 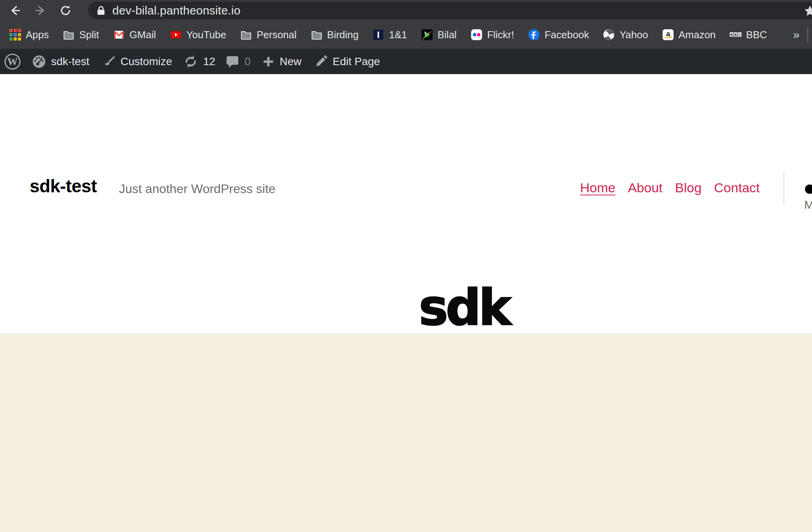 I want to click on header-partial-text: M, so click(x=808, y=205).